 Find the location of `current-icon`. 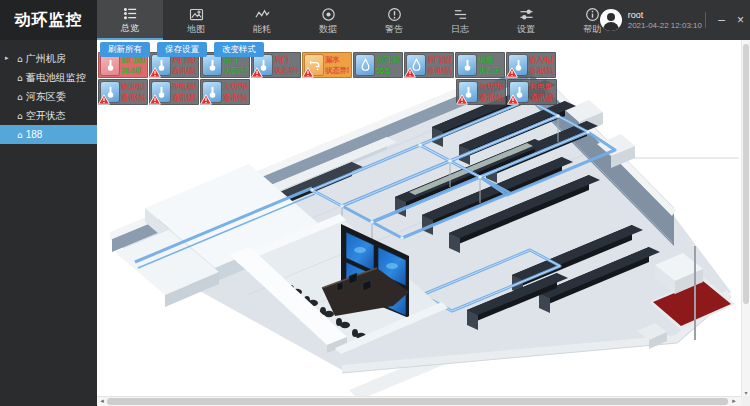

current-icon is located at coordinates (110, 92).